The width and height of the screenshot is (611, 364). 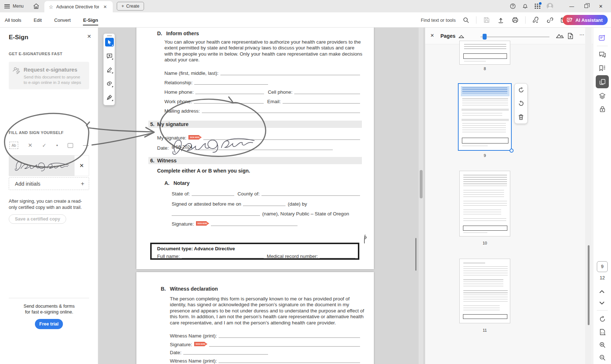 What do you see at coordinates (485, 330) in the screenshot?
I see `thumbnail-label-11: 11` at bounding box center [485, 330].